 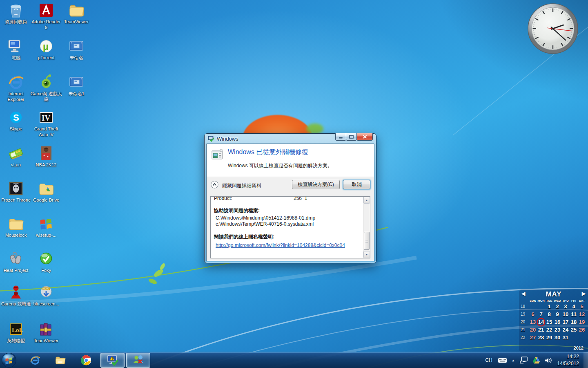 I want to click on calendar-date-18: 18, so click(x=574, y=322).